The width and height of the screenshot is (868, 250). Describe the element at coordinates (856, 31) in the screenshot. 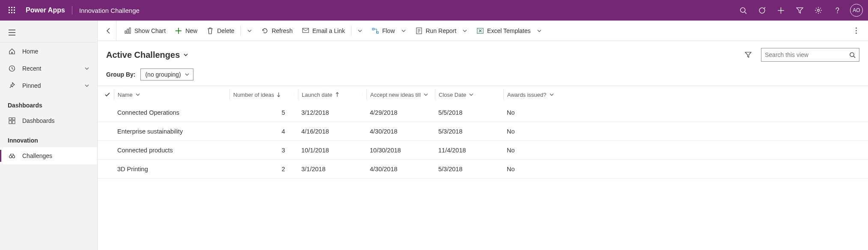

I see `more-vertical-icon` at that location.